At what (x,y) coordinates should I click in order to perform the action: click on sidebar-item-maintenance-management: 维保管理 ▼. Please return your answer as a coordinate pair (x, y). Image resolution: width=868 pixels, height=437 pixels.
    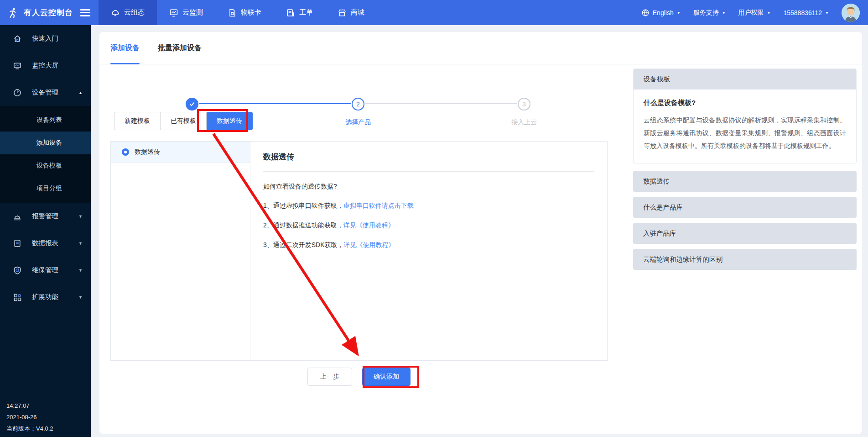
    Looking at the image, I should click on (46, 270).